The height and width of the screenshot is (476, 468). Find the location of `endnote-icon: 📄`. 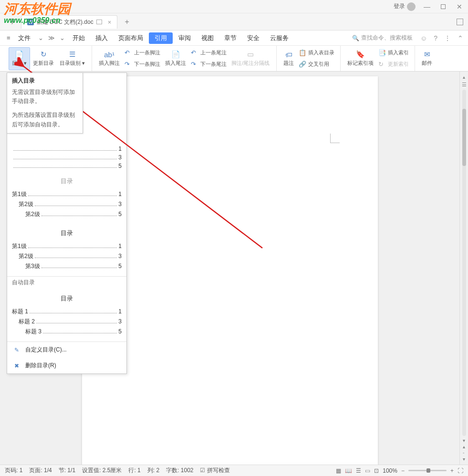

endnote-icon: 📄 is located at coordinates (176, 54).